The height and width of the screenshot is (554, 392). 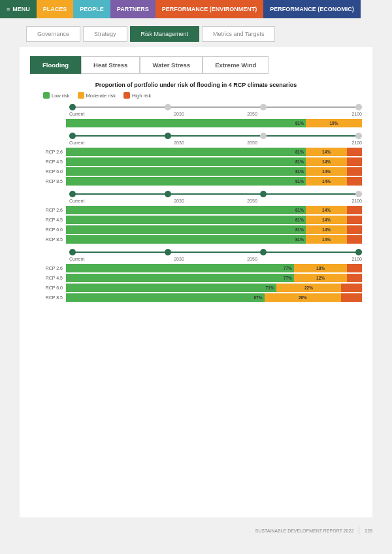 I want to click on bar-label-2-1: RCP 4.5, so click(x=48, y=220).